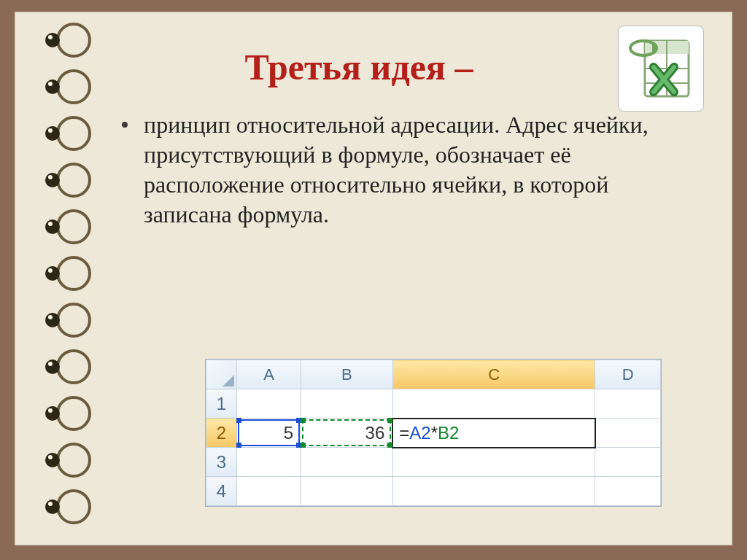 This screenshot has width=747, height=560. What do you see at coordinates (628, 433) in the screenshot?
I see `cell-D2` at bounding box center [628, 433].